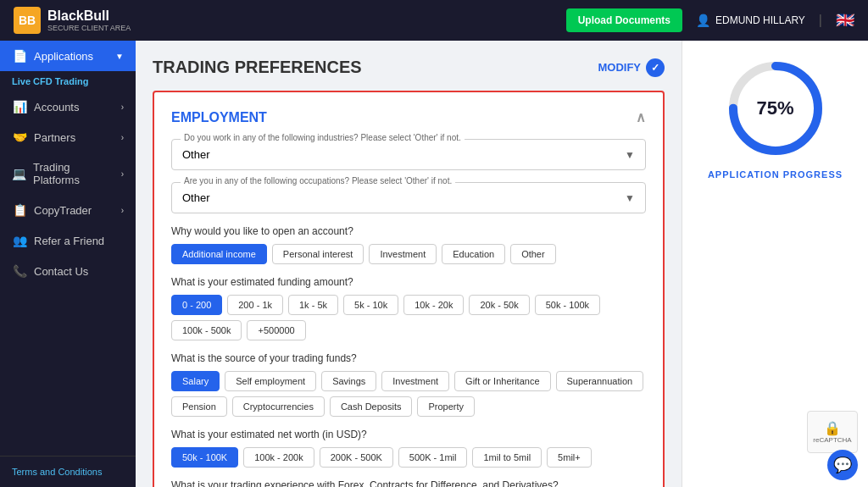 This screenshot has width=868, height=487. Describe the element at coordinates (533, 254) in the screenshot. I see `option-button: Other` at that location.